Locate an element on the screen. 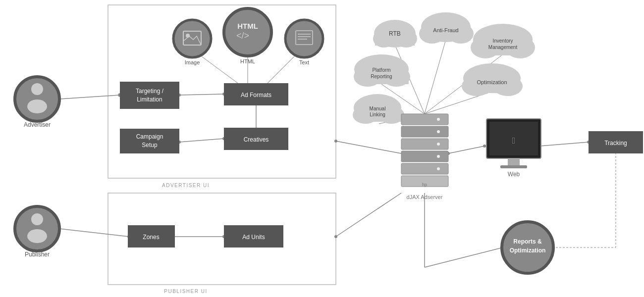  svg-text: Creatives is located at coordinates (257, 140).